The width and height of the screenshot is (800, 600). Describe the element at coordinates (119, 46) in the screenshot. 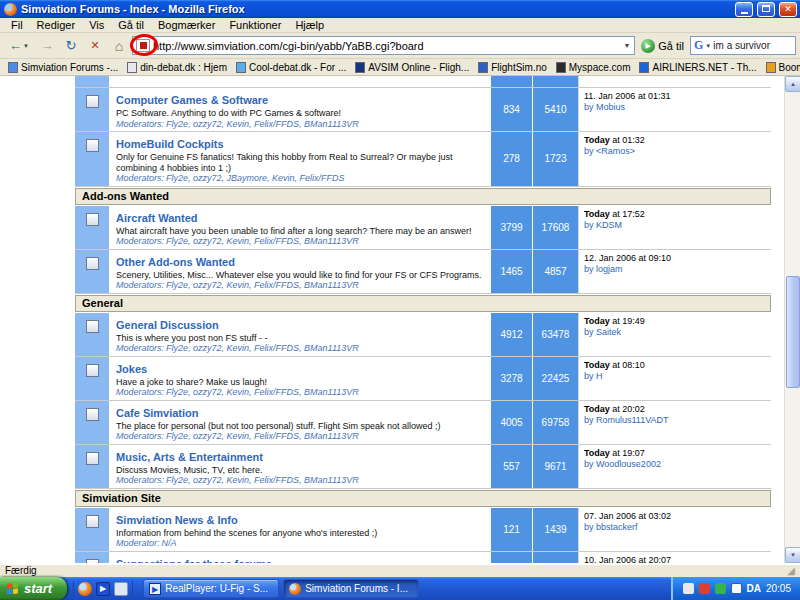

I see `home-button: ⌂` at that location.